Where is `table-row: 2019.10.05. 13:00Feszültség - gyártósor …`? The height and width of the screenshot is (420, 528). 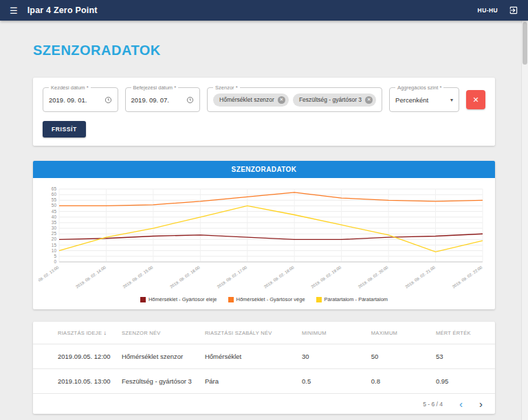
table-row: 2019.10.05. 13:00Feszültség - gyártósor … is located at coordinates (264, 382).